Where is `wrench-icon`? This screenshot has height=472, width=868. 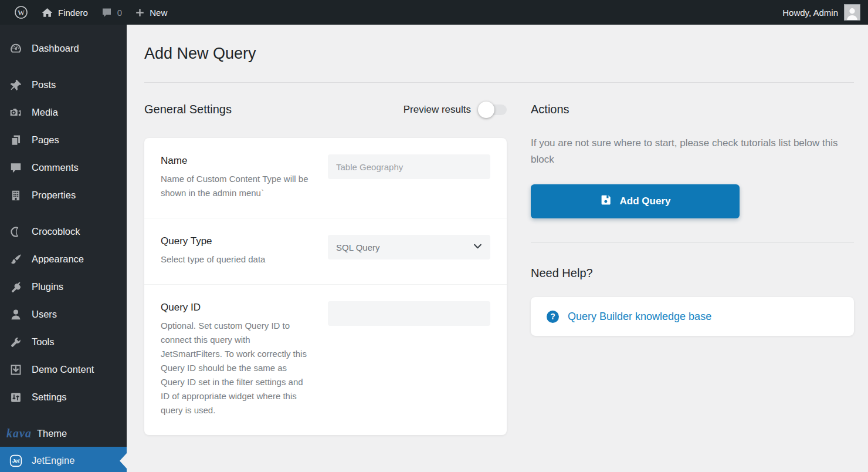 wrench-icon is located at coordinates (16, 342).